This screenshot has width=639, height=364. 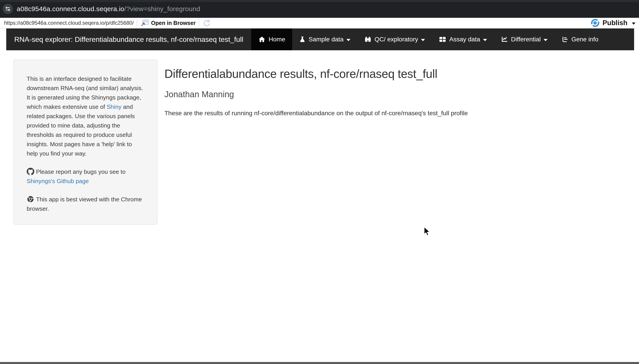 What do you see at coordinates (30, 199) in the screenshot?
I see `chrome-icon` at bounding box center [30, 199].